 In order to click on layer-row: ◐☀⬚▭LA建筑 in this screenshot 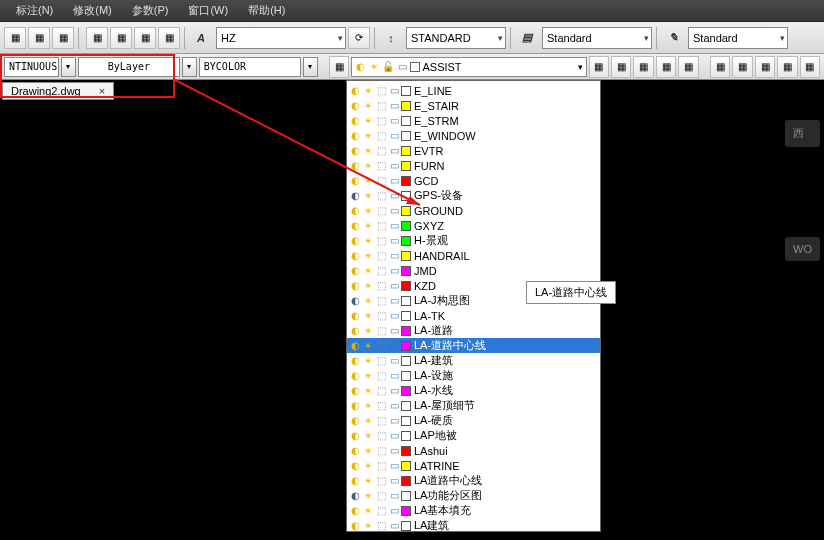, I will do `click(474, 525)`.